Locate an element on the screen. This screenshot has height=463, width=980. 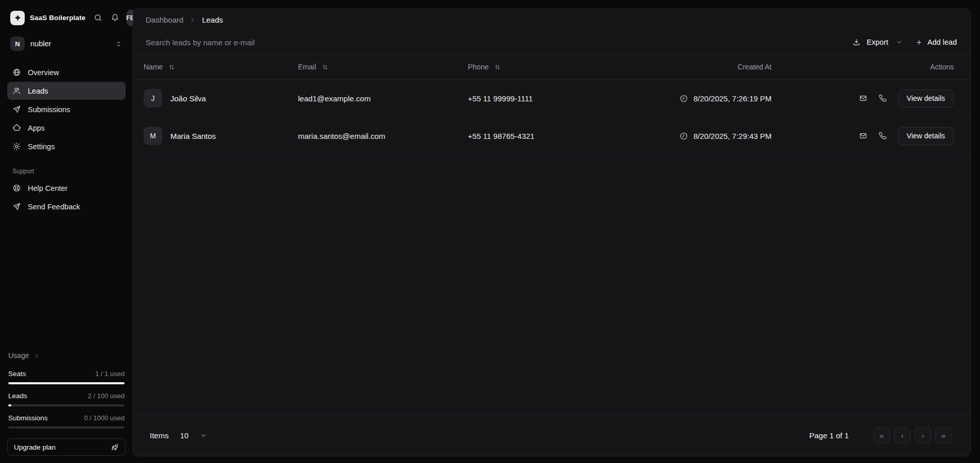
puzzle-icon is located at coordinates (16, 128).